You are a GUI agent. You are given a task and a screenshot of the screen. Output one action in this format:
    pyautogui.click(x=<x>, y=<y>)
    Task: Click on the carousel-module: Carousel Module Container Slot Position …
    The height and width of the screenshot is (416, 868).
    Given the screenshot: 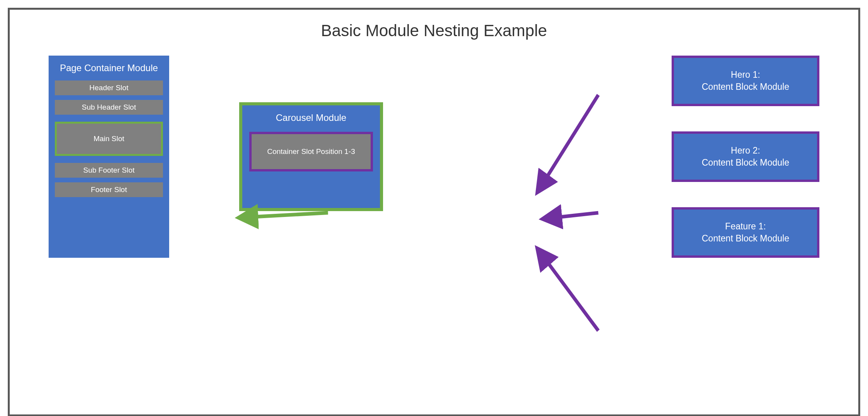 What is the action you would take?
    pyautogui.click(x=311, y=157)
    